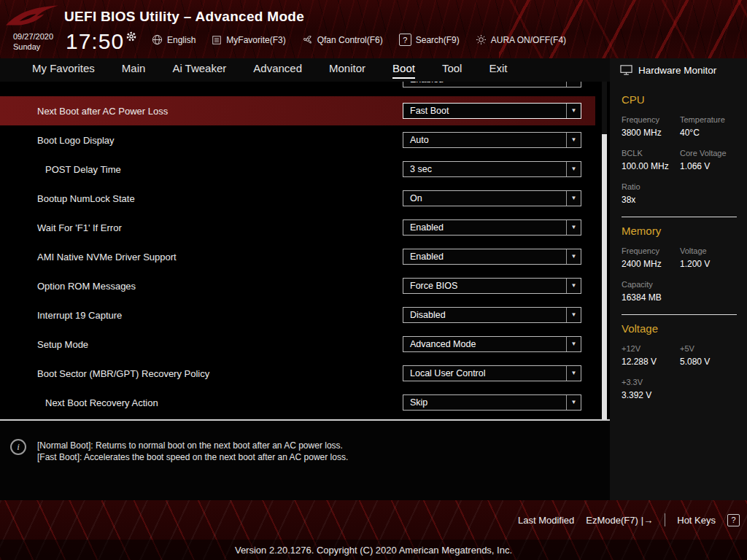 The height and width of the screenshot is (560, 747). Describe the element at coordinates (651, 166) in the screenshot. I see `hm-metric-value: 100.00 MHz` at that location.